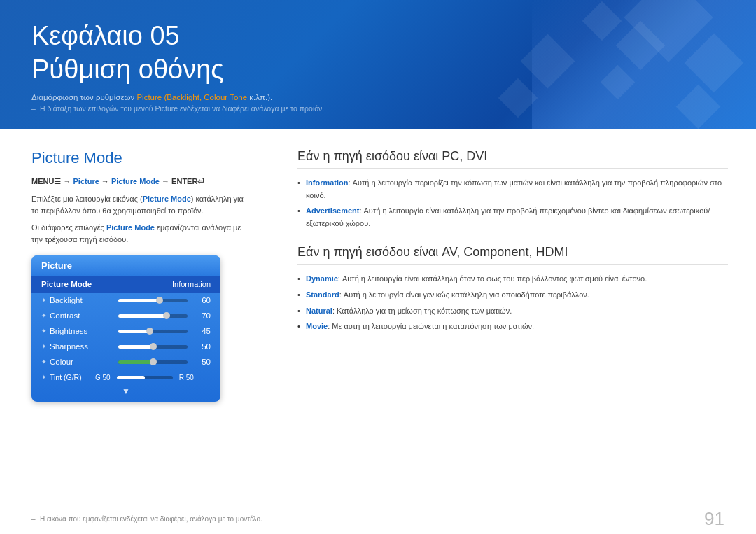  Describe the element at coordinates (141, 234) in the screenshot. I see `description-text-2: Οι διάφορες επιλογές Picture Mode εμφανί…` at that location.